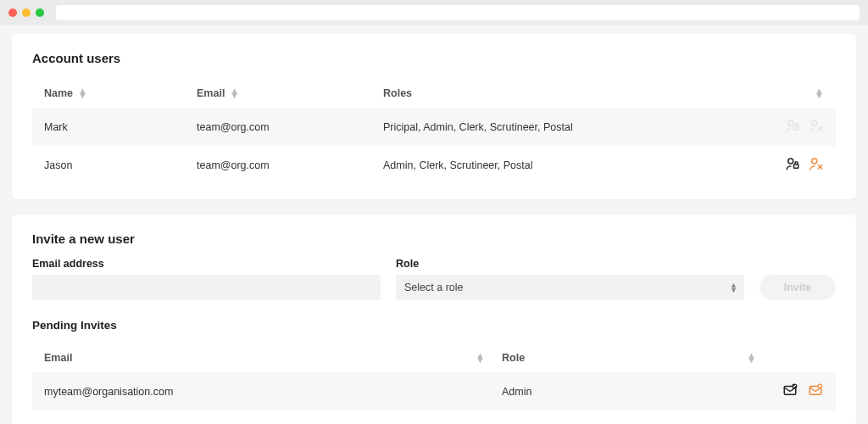 This screenshot has width=868, height=424. Describe the element at coordinates (120, 127) in the screenshot. I see `cell-name: Mark` at that location.